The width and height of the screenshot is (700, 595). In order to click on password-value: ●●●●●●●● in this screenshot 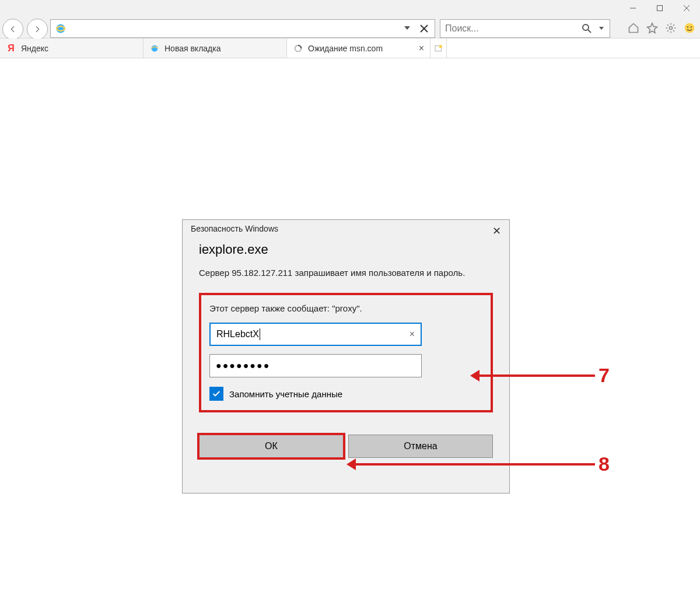, I will do `click(243, 366)`.